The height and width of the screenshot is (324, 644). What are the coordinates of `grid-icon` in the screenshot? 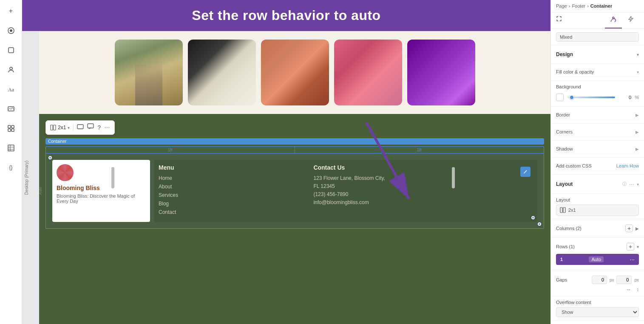 It's located at (53, 128).